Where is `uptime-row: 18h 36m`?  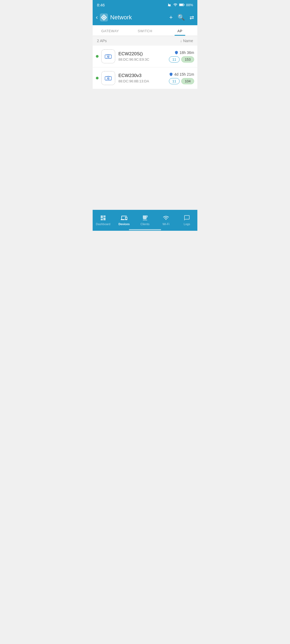 uptime-row: 18h 36m is located at coordinates (184, 53).